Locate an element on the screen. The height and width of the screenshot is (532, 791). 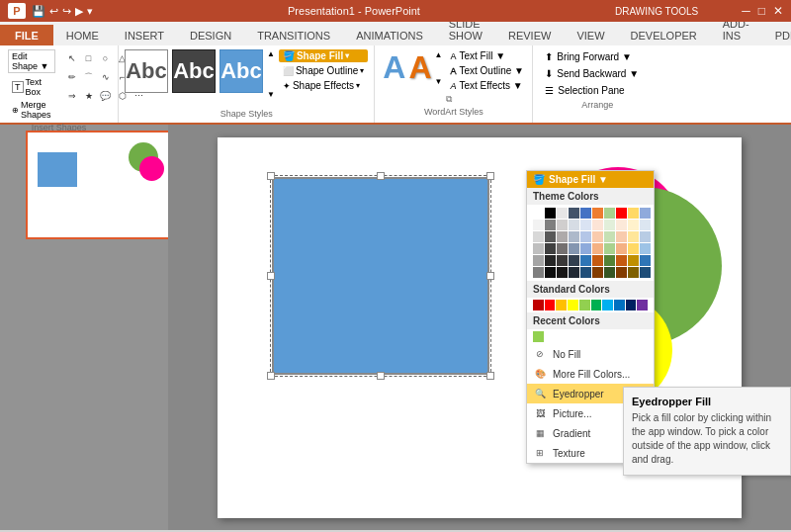
freeform-tool: ∿ is located at coordinates (106, 77).